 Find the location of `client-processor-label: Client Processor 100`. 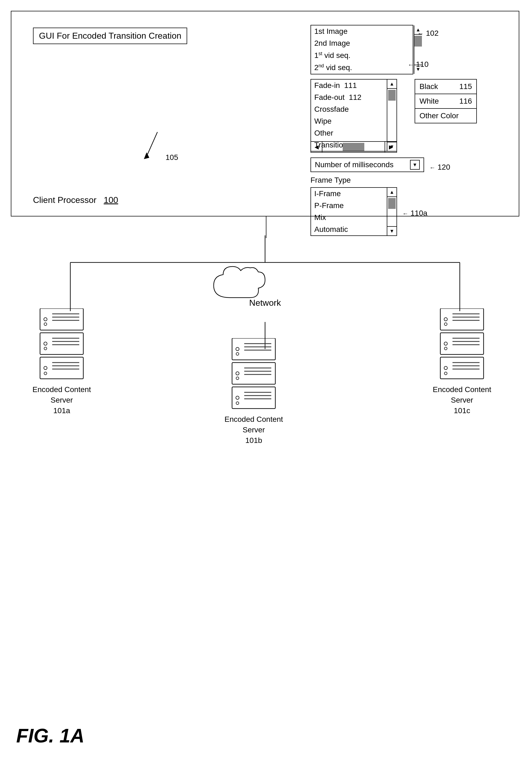

client-processor-label: Client Processor 100 is located at coordinates (76, 200).